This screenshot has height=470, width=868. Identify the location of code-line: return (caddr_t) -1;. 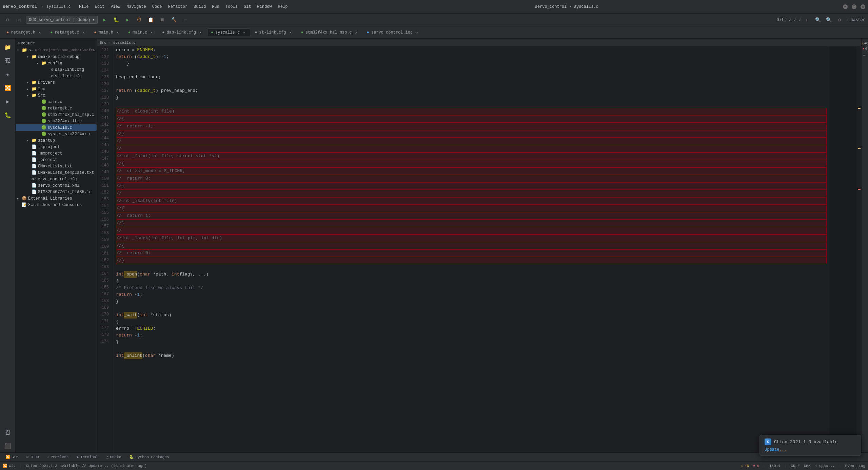
(471, 57).